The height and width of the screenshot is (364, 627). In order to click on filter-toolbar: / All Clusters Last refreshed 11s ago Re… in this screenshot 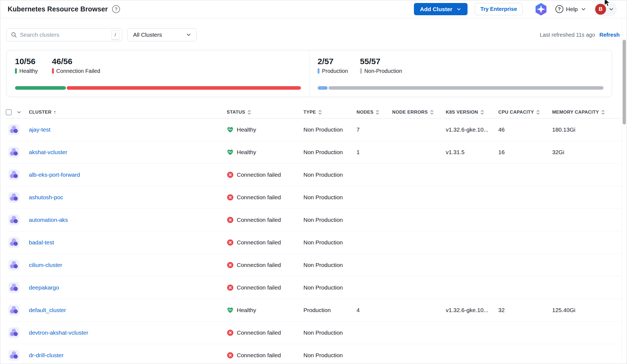, I will do `click(314, 35)`.